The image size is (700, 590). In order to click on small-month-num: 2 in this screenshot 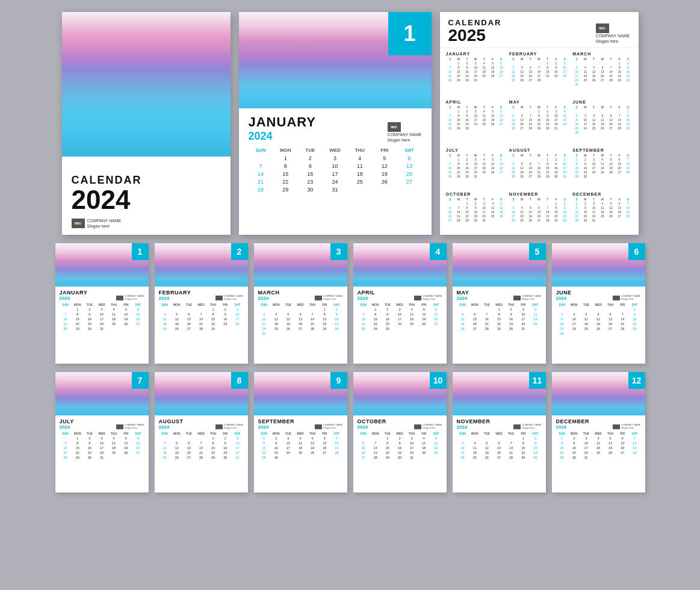, I will do `click(240, 252)`.